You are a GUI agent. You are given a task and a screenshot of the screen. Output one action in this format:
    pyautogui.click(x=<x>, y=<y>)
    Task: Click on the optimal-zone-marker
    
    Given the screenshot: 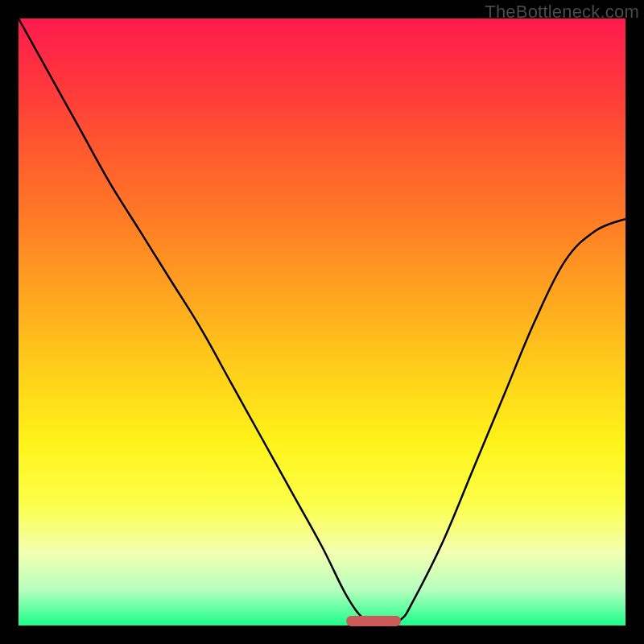 What is the action you would take?
    pyautogui.click(x=374, y=621)
    